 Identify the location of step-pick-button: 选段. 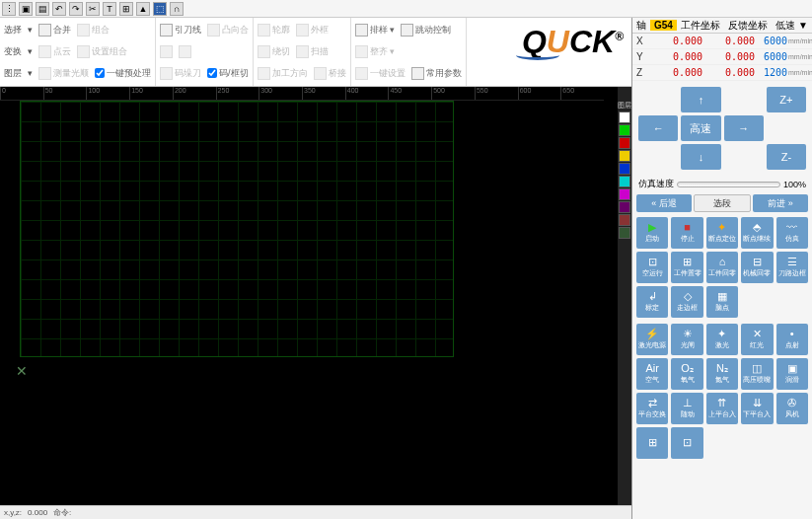
(722, 203).